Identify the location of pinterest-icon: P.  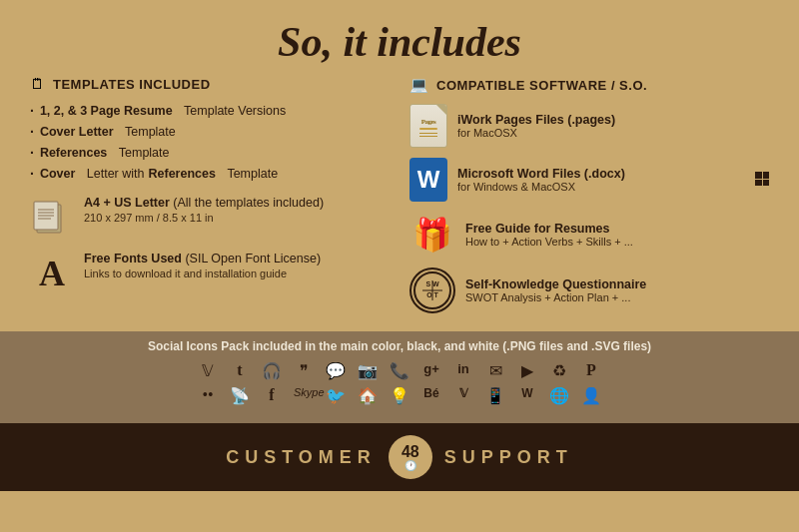
(591, 371).